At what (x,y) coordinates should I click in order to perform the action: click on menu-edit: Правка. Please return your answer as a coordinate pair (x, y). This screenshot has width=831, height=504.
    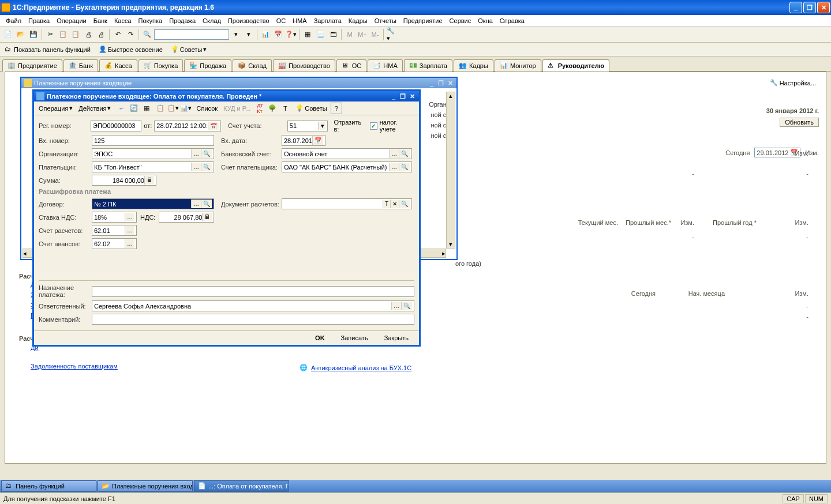
    Looking at the image, I should click on (39, 21).